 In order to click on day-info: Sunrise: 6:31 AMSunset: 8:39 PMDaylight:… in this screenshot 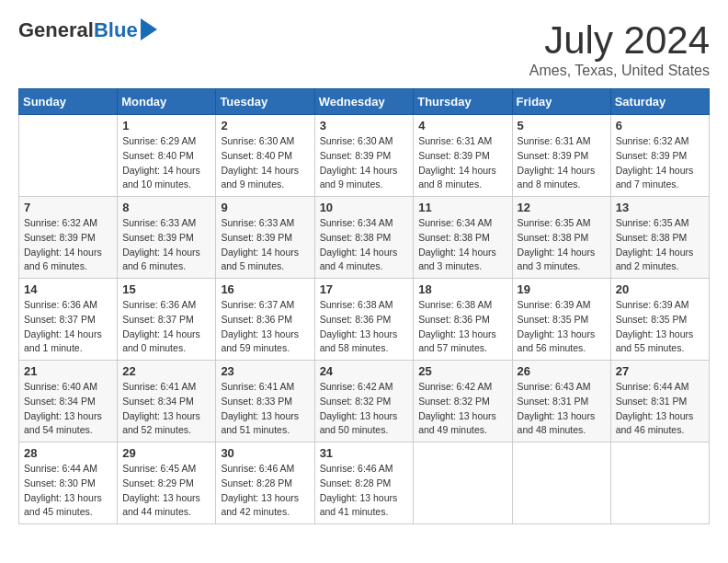, I will do `click(562, 164)`.